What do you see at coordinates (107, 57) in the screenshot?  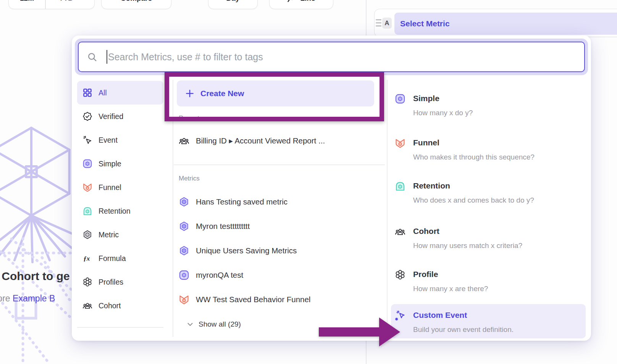 I see `text-caret` at bounding box center [107, 57].